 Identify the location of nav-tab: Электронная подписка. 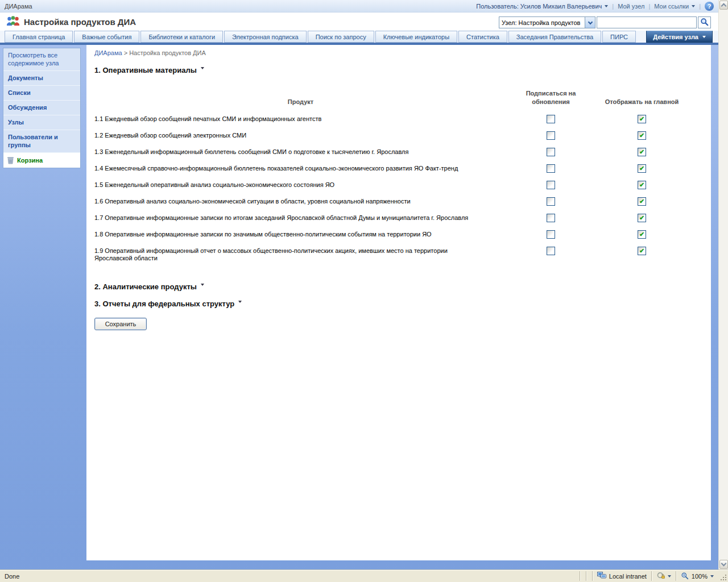
(265, 36).